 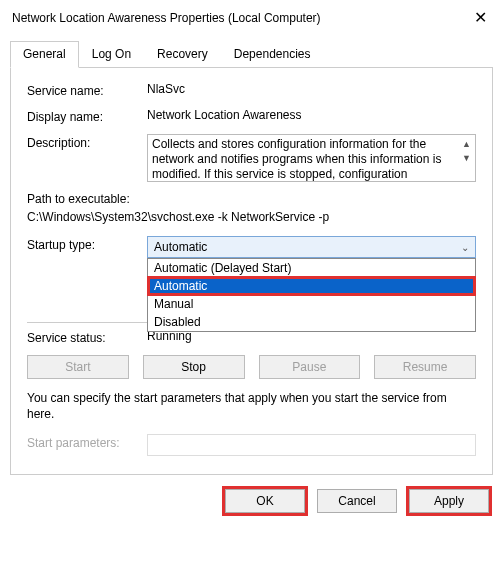 I want to click on tab-dependencies: Dependencies, so click(x=272, y=54).